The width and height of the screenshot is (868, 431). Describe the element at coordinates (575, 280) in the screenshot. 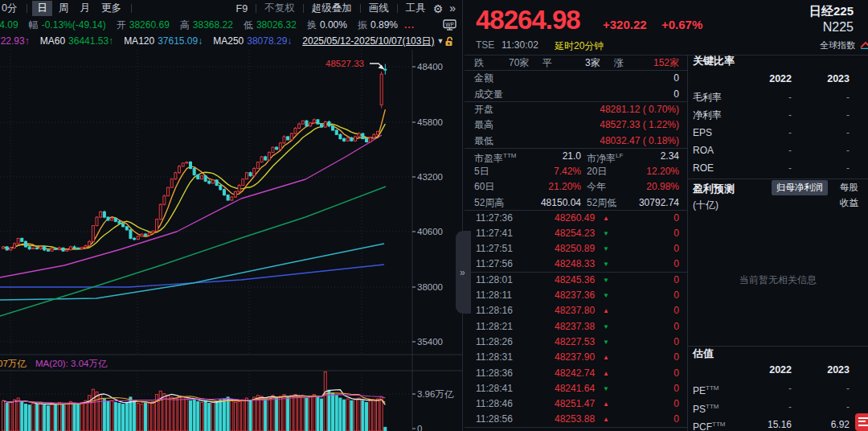

I see `tick-row: 11:28:0148245.36▼0` at that location.